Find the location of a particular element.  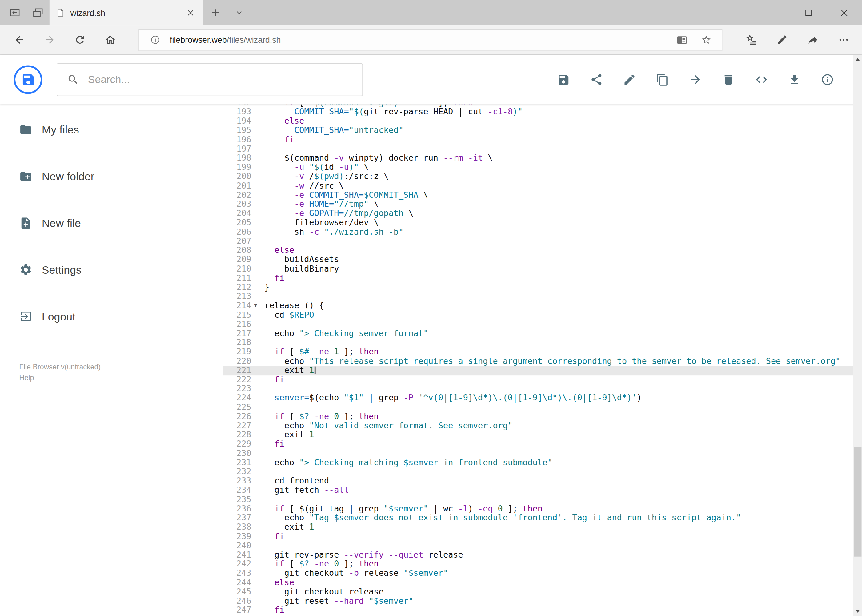

sidebar-item-new-file: New file is located at coordinates (112, 223).